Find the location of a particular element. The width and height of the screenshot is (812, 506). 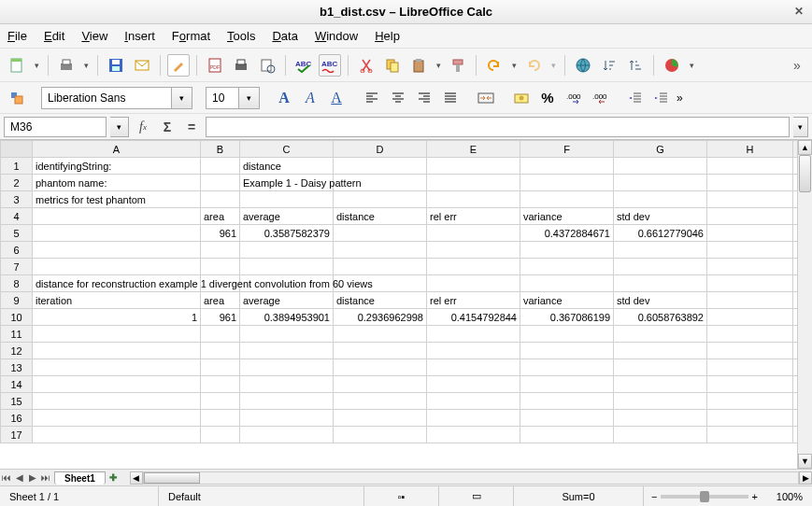

cell-A6 is located at coordinates (117, 250).